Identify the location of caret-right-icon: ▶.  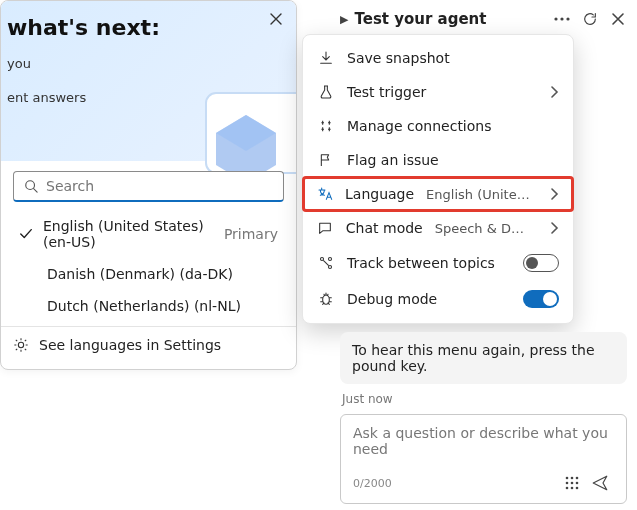
(344, 20).